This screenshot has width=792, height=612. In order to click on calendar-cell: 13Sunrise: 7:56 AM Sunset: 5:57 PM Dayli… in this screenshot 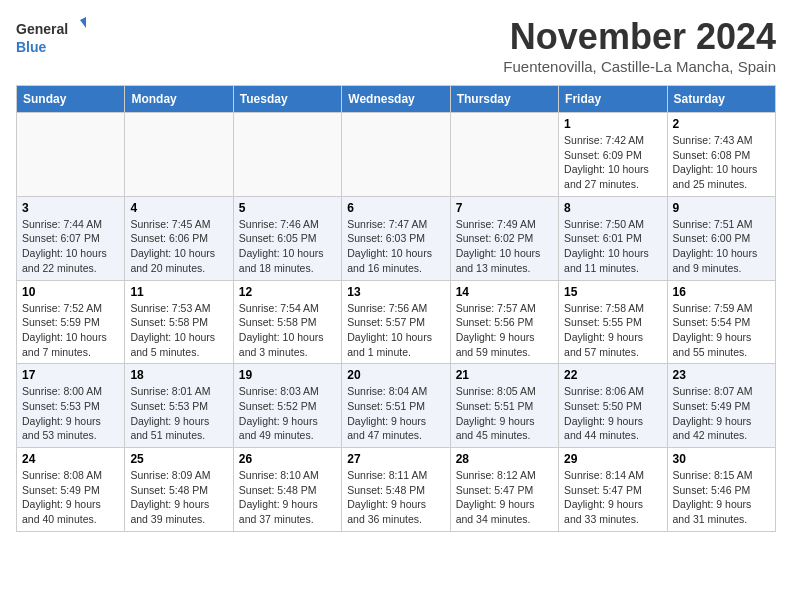, I will do `click(396, 322)`.